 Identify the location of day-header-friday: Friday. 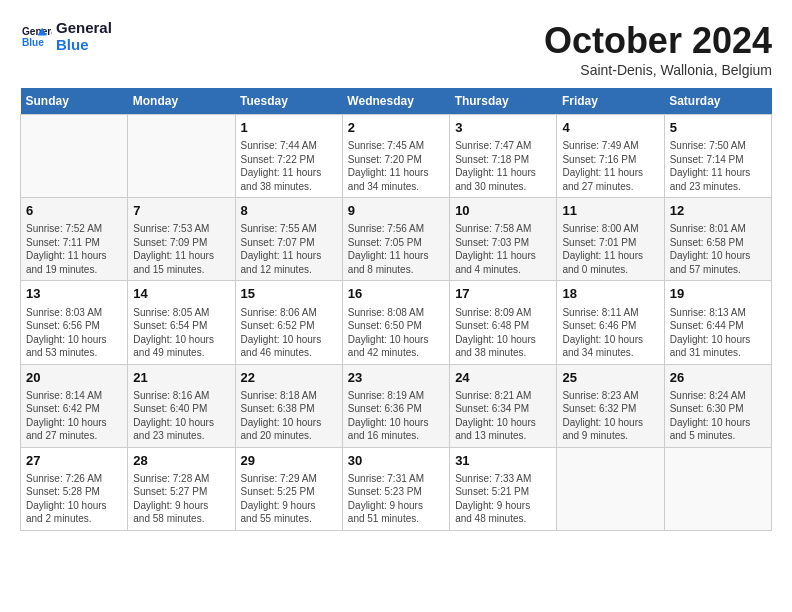
(610, 102).